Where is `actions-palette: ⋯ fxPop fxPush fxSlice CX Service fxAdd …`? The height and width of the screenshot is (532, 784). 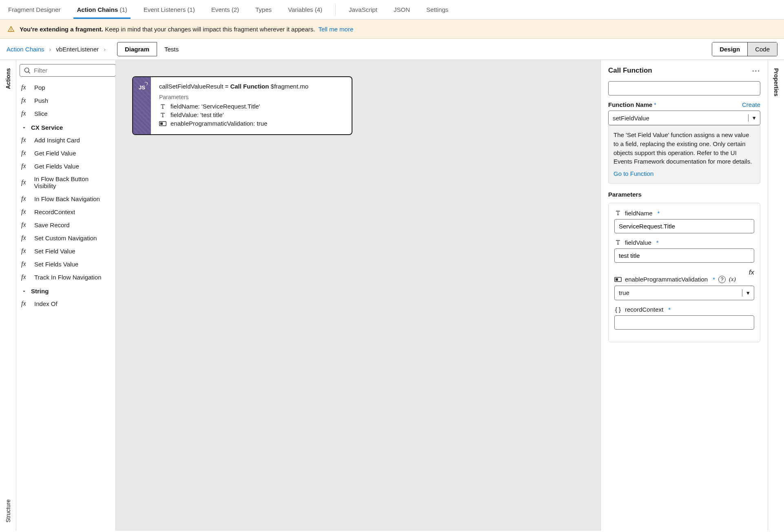 actions-palette: ⋯ fxPop fxPush fxSlice CX Service fxAdd … is located at coordinates (66, 295).